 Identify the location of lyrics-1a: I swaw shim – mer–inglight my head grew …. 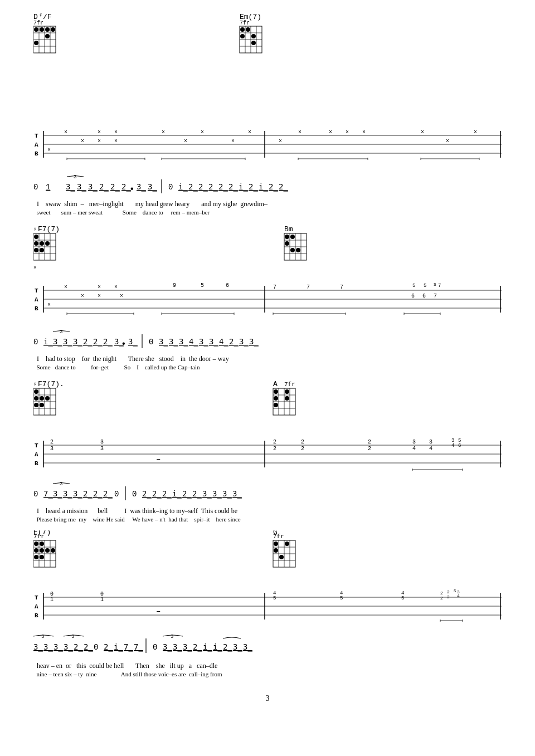
(268, 204).